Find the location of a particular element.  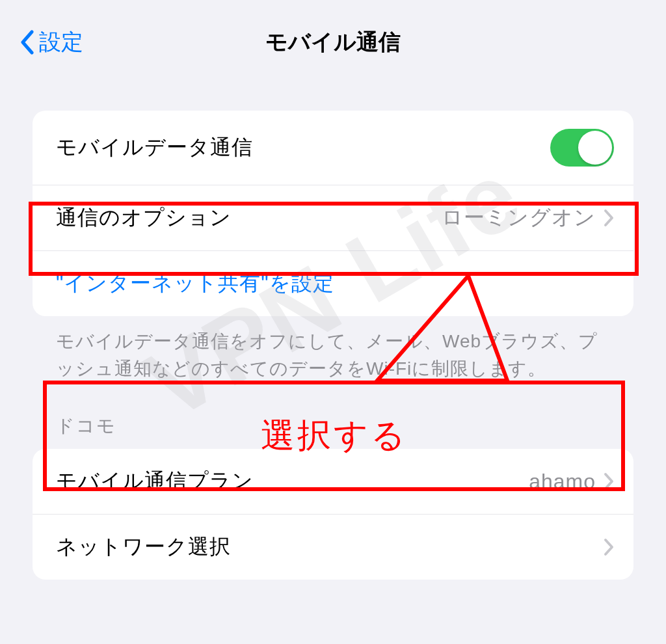

communication-options-label: 通信のオプション is located at coordinates (248, 218).